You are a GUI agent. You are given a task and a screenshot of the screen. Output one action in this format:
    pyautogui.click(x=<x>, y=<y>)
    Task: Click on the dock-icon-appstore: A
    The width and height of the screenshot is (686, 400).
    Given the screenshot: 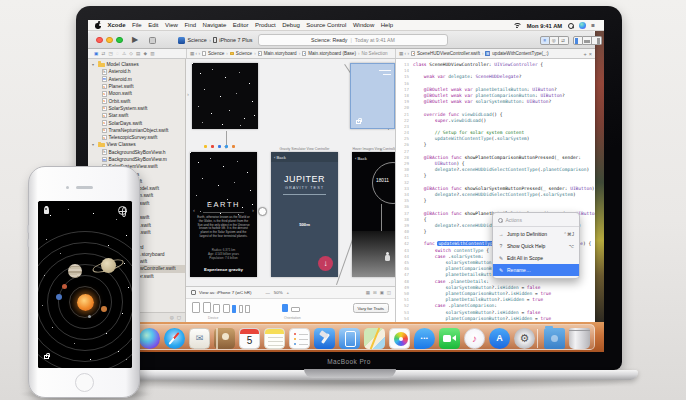 What is the action you would take?
    pyautogui.click(x=500, y=338)
    